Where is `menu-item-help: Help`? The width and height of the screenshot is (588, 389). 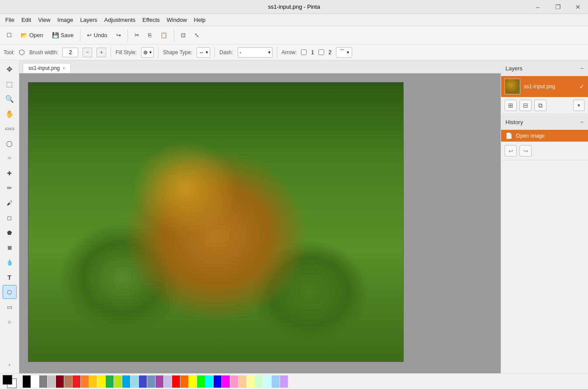 menu-item-help: Help is located at coordinates (200, 20).